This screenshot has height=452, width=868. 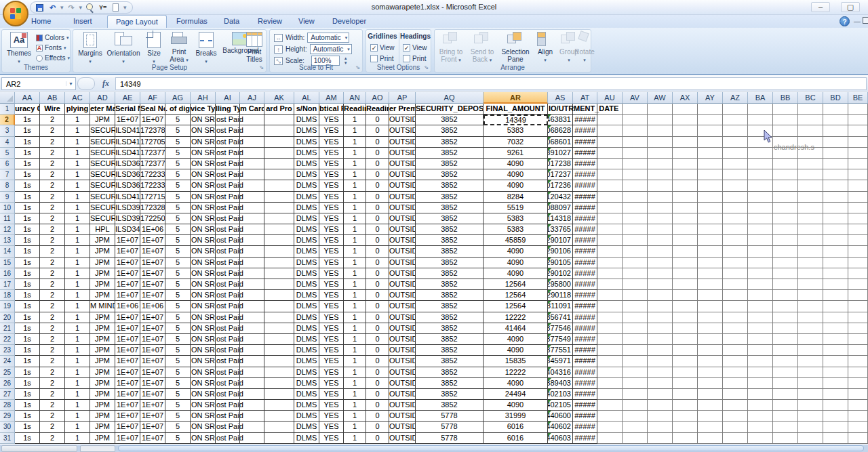 I want to click on cell-AH27: ON SRB, so click(x=203, y=394).